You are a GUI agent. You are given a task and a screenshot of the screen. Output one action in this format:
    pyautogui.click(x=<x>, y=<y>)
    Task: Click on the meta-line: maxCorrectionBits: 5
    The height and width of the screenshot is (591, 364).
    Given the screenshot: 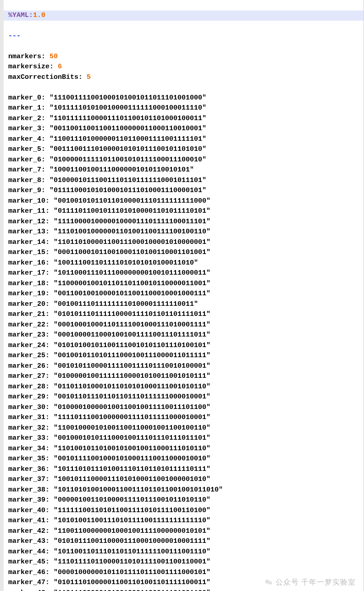 What is the action you would take?
    pyautogui.click(x=184, y=78)
    